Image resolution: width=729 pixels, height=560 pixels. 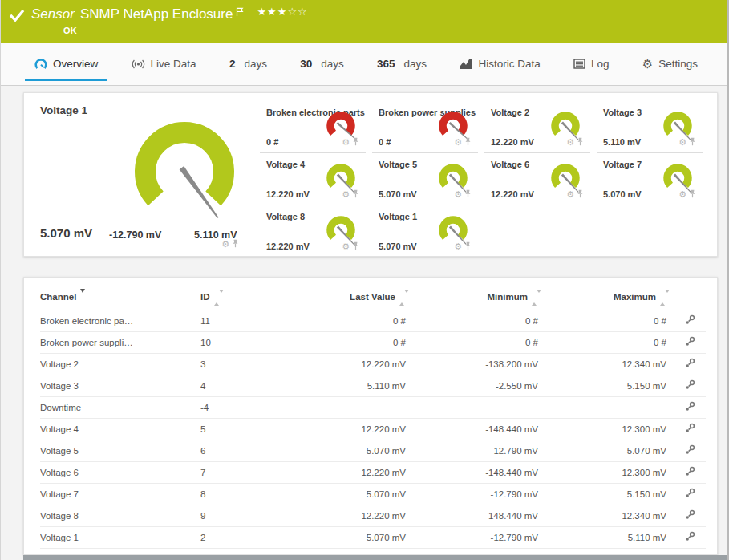 I want to click on main-gauge-value: 5.070 mV, so click(x=66, y=233).